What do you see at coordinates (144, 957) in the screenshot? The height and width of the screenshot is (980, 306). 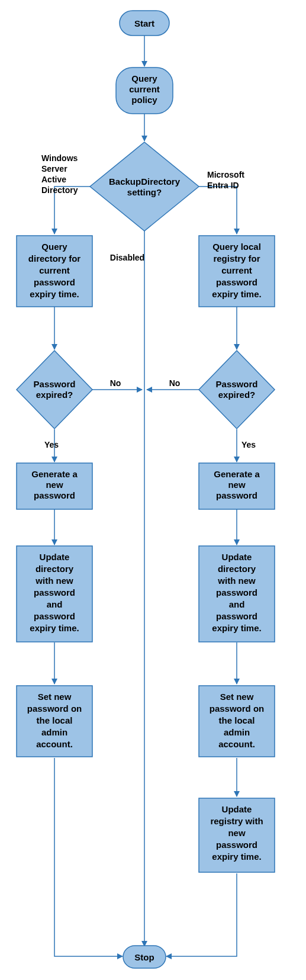 I see `stop-label: Stop` at bounding box center [144, 957].